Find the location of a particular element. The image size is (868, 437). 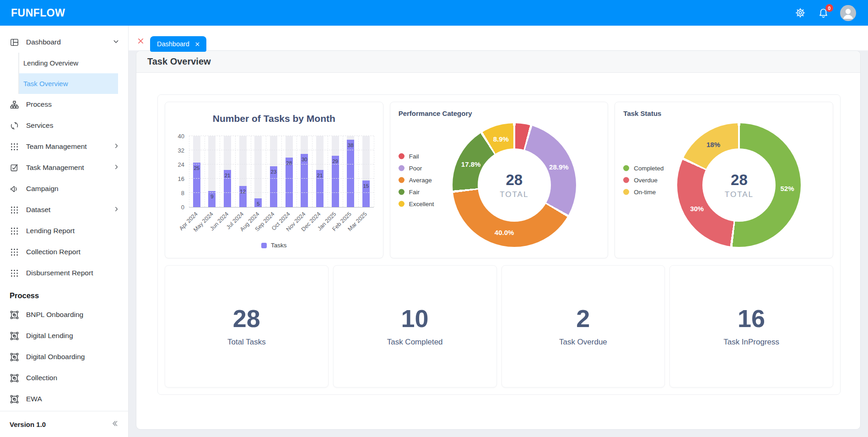

sidebar-section-process: Process is located at coordinates (64, 294).